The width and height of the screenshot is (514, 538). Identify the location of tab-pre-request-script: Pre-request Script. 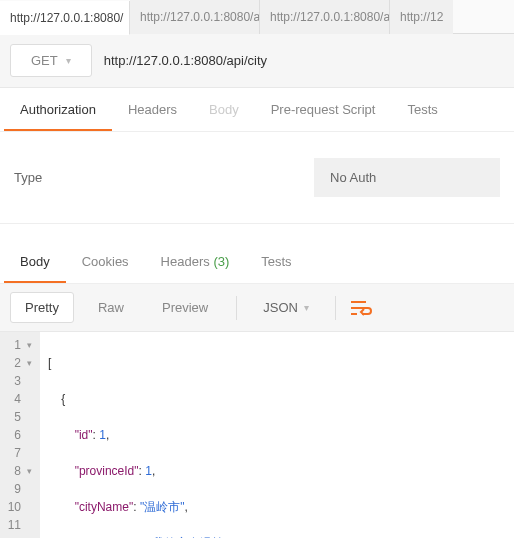
(324, 110).